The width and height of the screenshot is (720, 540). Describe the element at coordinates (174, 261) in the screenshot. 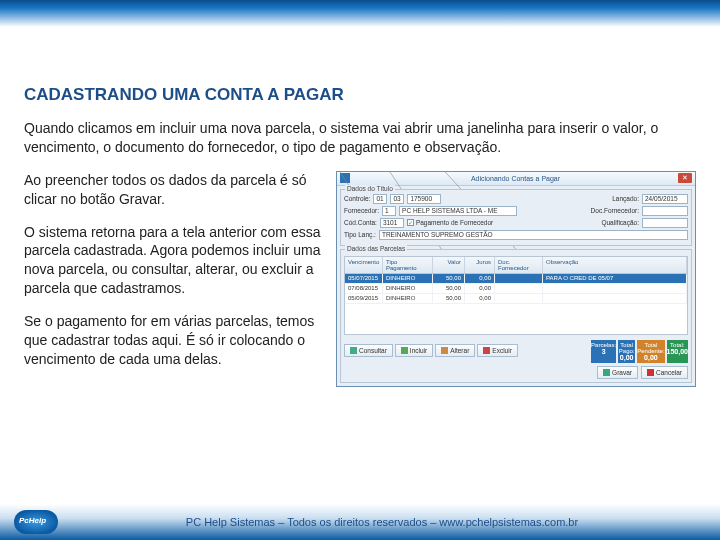

I see `paragraph-2: O sistema retorna para a tela anterior c…` at that location.